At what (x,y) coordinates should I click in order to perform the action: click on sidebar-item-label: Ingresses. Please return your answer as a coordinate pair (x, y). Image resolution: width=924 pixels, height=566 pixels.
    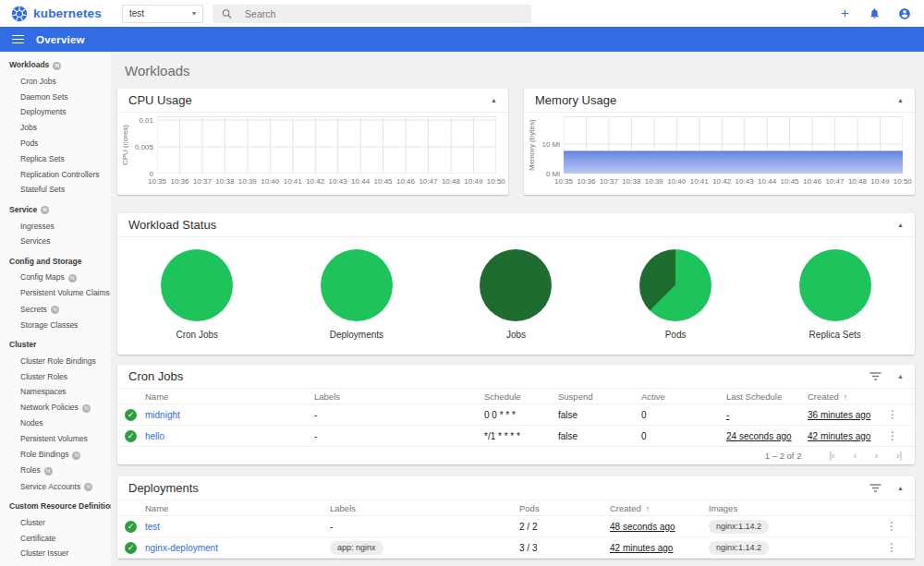
    Looking at the image, I should click on (37, 226).